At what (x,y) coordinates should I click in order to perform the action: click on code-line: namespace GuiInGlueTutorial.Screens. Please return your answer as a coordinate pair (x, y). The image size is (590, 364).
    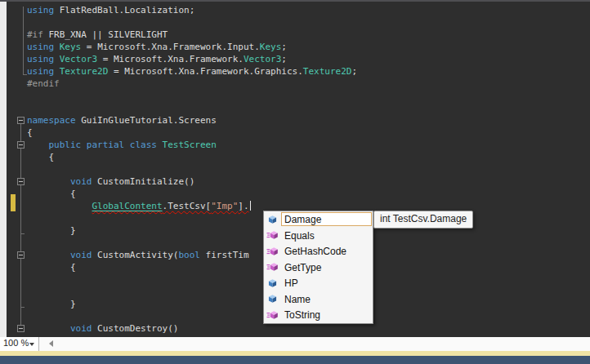
    Looking at the image, I should click on (192, 121).